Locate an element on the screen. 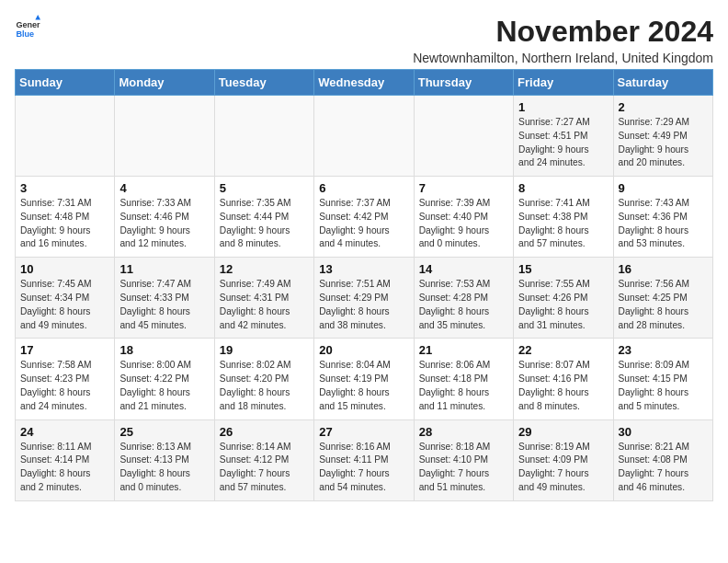 This screenshot has width=728, height=563. day-number: 27 is located at coordinates (364, 432).